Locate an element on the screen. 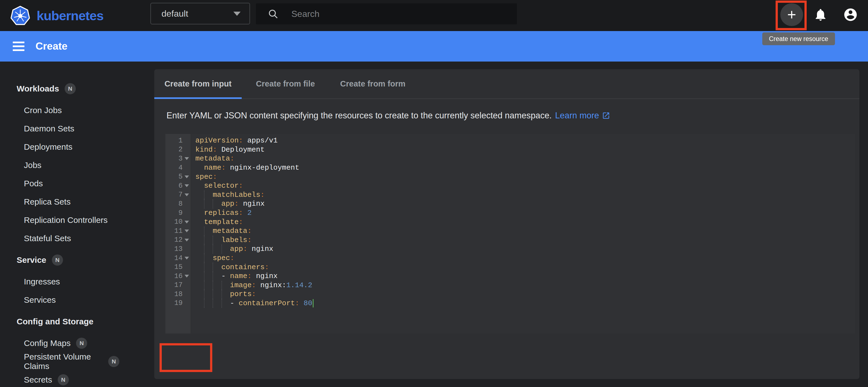 Image resolution: width=868 pixels, height=387 pixels. editor-gutter: 12345678910111213141516171819 is located at coordinates (178, 234).